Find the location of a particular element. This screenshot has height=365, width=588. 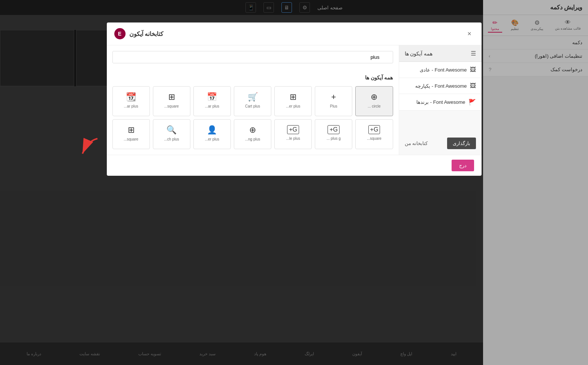

icon-item-ar-plus-1: 📅 ...ar plus is located at coordinates (212, 101).